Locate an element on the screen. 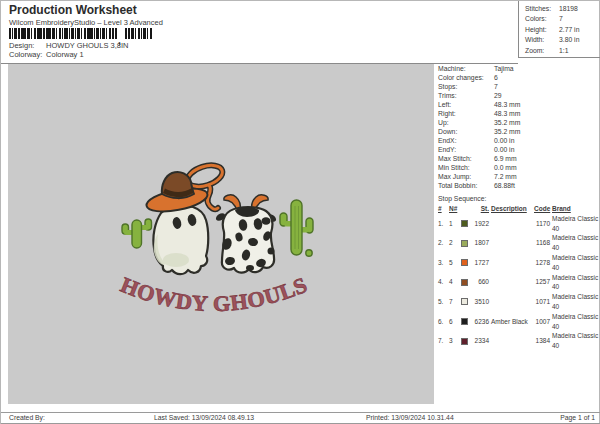 This screenshot has width=600, height=424. stop-sequence-cell-st: 1727 is located at coordinates (482, 263).